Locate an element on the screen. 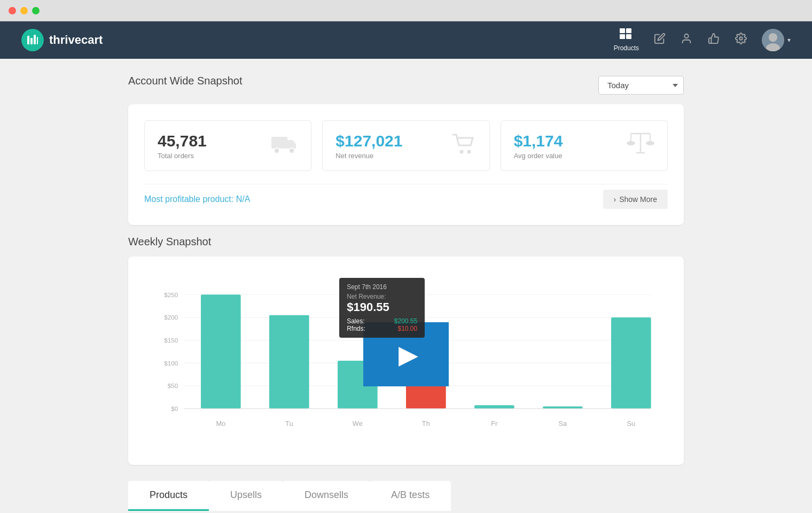  profitable-row: Most profitable product: N/A › Show More is located at coordinates (406, 197).